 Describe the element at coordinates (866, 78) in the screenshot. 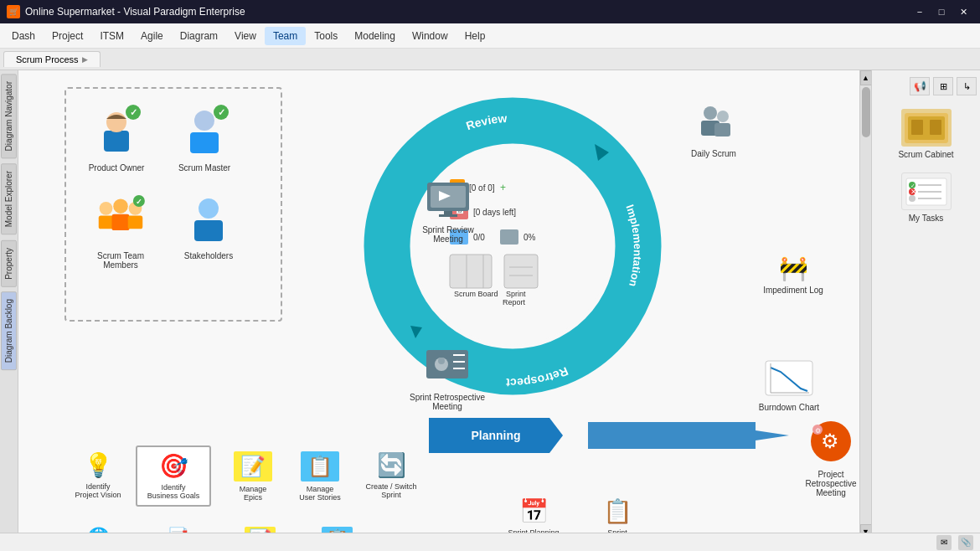

I see `scroll-up-arrow: ▲` at that location.